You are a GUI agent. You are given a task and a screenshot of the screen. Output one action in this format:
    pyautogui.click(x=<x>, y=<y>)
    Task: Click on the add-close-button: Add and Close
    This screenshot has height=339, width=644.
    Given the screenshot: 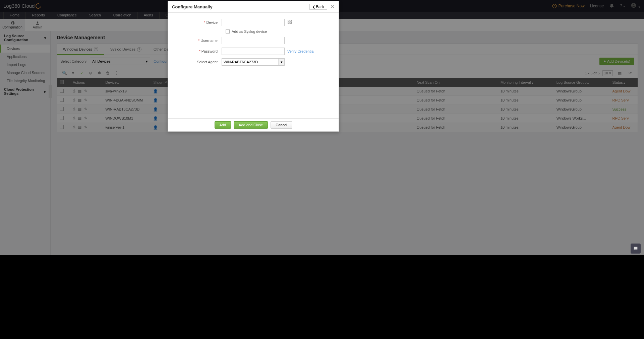 What is the action you would take?
    pyautogui.click(x=251, y=125)
    